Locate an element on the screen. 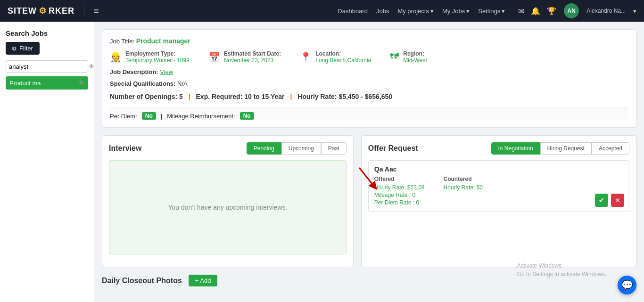 This screenshot has height=302, width=644. description-link: View is located at coordinates (166, 72).